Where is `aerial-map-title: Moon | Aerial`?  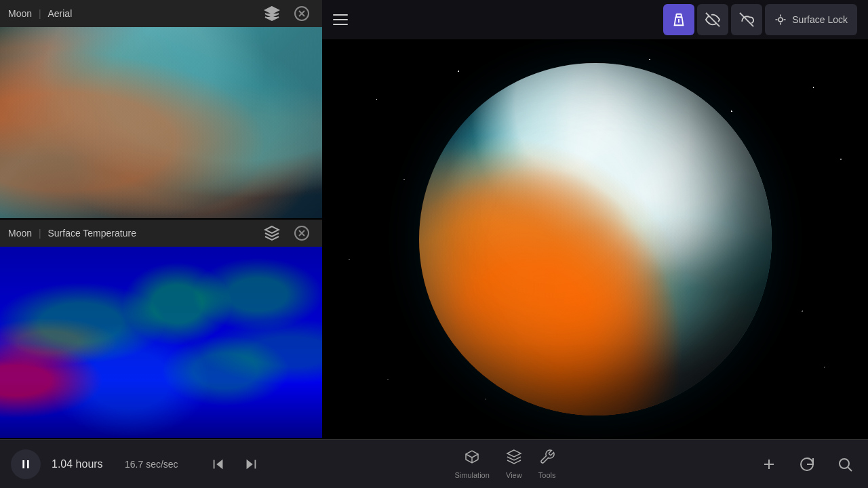
aerial-map-title: Moon | Aerial is located at coordinates (132, 14).